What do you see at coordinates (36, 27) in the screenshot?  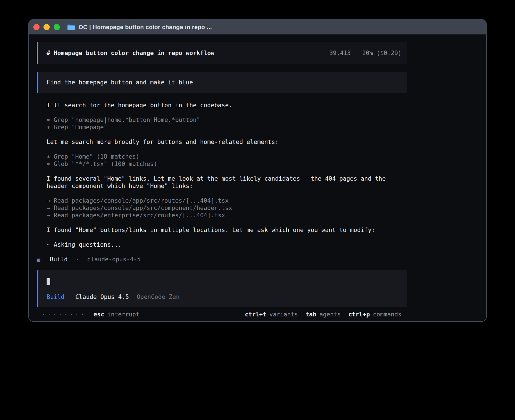 I see `close-button` at bounding box center [36, 27].